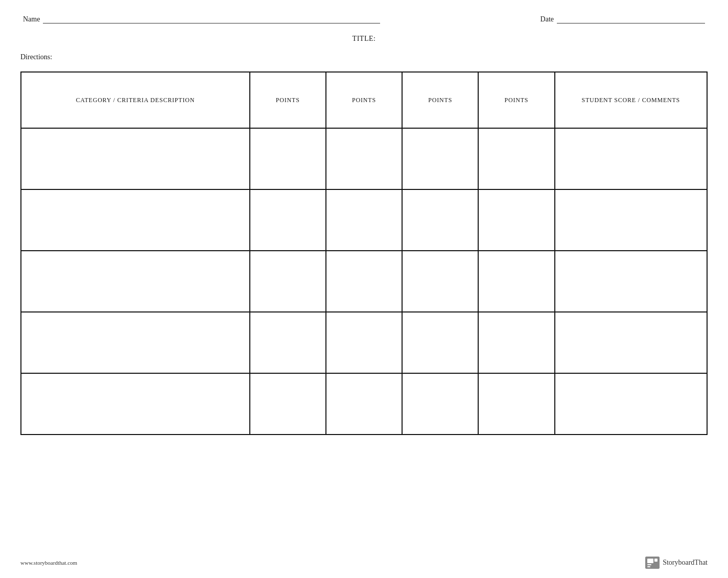  Describe the element at coordinates (364, 100) in the screenshot. I see `col-header-points2: POINTS` at that location.